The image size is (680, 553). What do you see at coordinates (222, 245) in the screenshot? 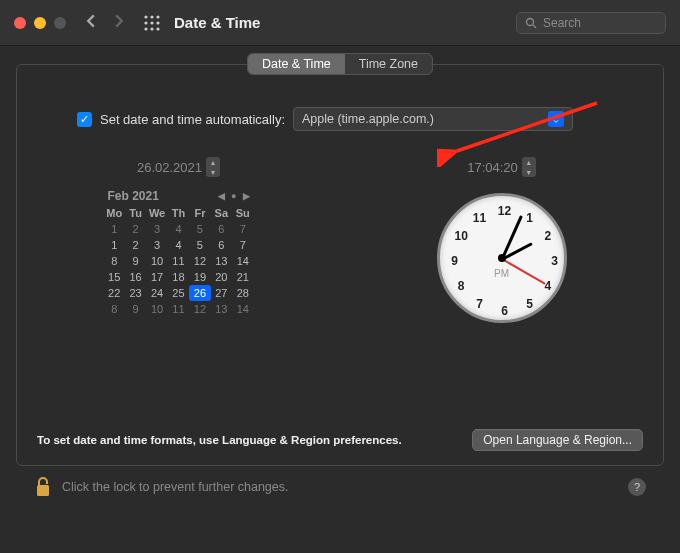
I see `cal-day: 6` at bounding box center [222, 245].